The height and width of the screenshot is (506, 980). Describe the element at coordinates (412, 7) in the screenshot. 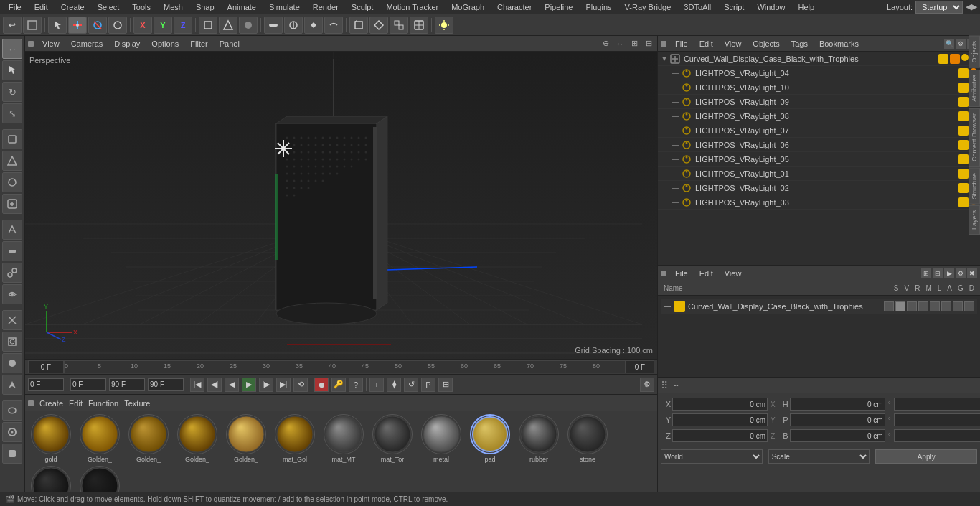

I see `menu-motion-tracker: Motion Tracker` at that location.